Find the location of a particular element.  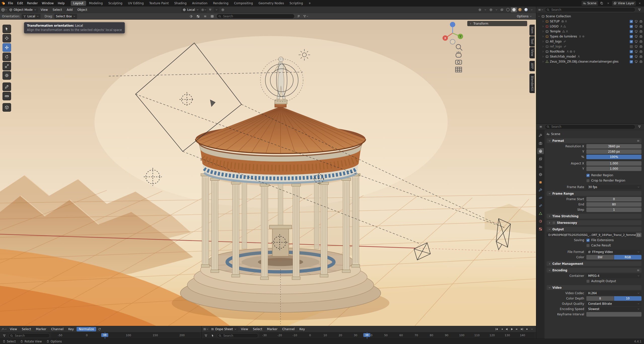

menu-object: Object is located at coordinates (82, 10).